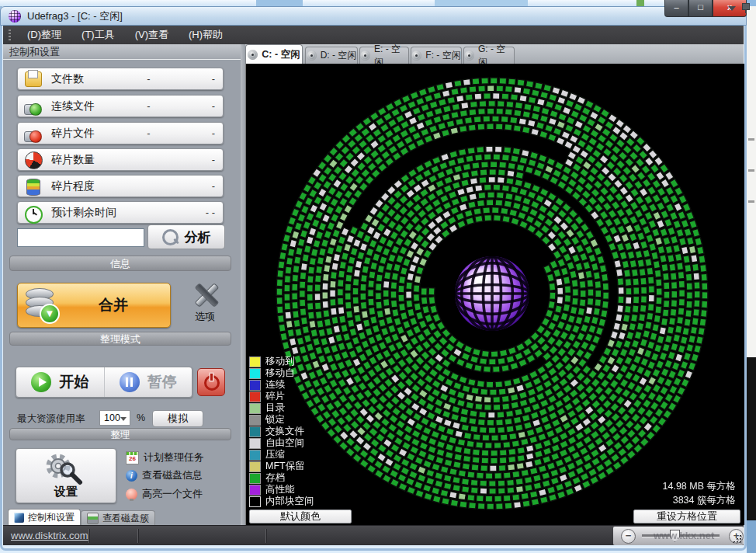 The width and height of the screenshot is (756, 553). What do you see at coordinates (162, 382) in the screenshot?
I see `pause-label: 暂停` at bounding box center [162, 382].